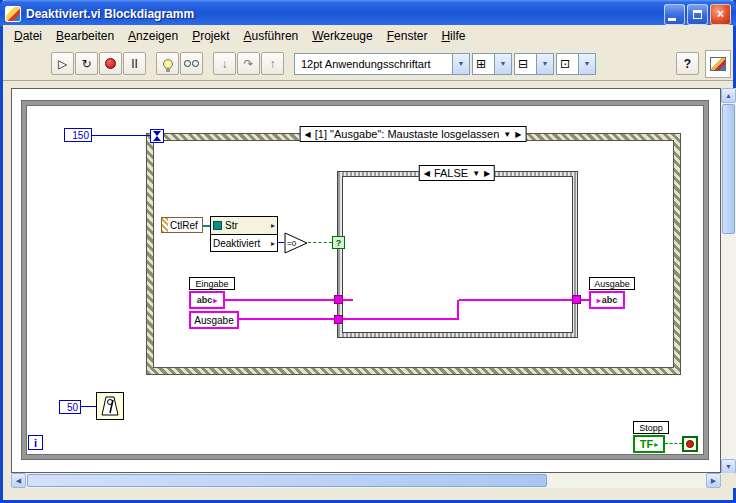  Describe the element at coordinates (651, 428) in the screenshot. I see `stopp-label: Stopp` at that location.